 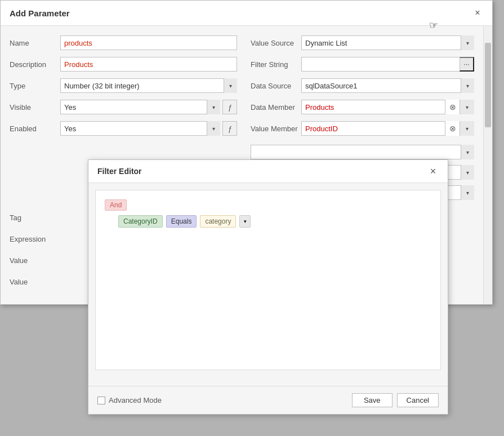 What do you see at coordinates (276, 128) in the screenshot?
I see `value-member-label: Value Member` at bounding box center [276, 128].